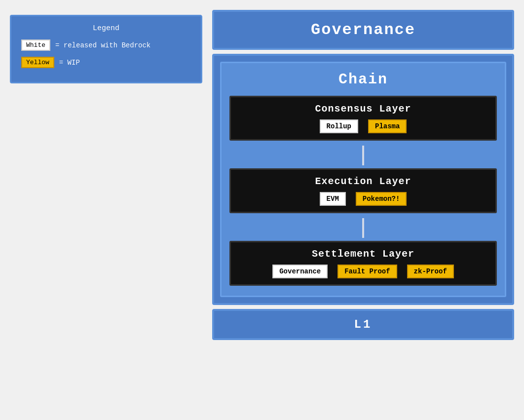 The image size is (524, 420). Describe the element at coordinates (363, 126) in the screenshot. I see `consensus-badges: Rollup Plasma` at that location.